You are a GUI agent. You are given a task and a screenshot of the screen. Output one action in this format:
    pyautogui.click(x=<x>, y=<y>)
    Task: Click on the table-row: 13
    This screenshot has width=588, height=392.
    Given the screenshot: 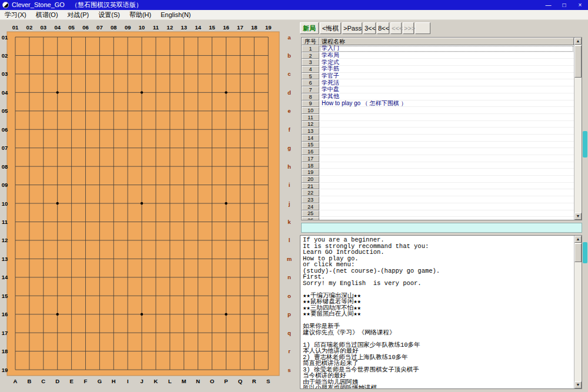 What is the action you would take?
    pyautogui.click(x=437, y=131)
    